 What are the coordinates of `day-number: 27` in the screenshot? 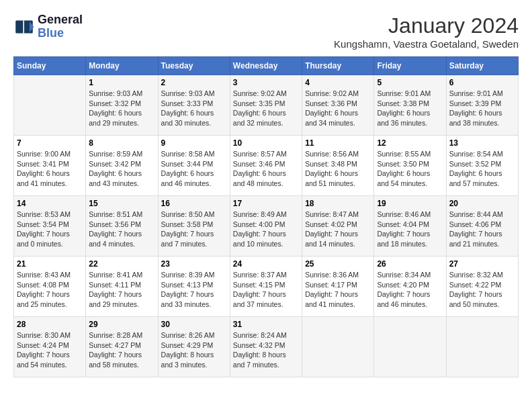 It's located at (482, 264).